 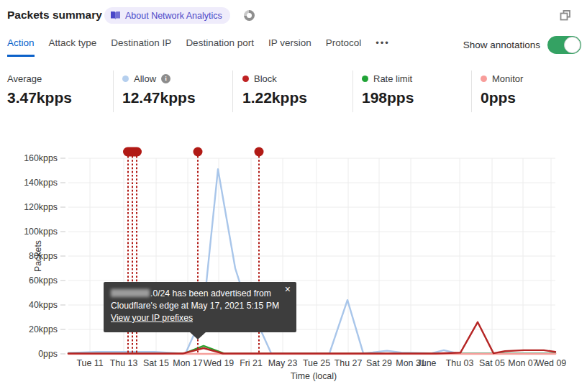 I want to click on annotation-dot-cluster, so click(x=132, y=152).